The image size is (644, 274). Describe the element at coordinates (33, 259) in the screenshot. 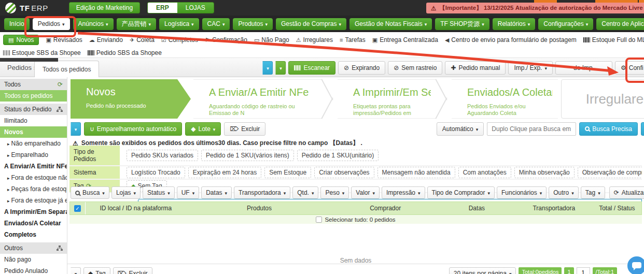

I see `sidebar-item-nao-pago: Não pago` at that location.